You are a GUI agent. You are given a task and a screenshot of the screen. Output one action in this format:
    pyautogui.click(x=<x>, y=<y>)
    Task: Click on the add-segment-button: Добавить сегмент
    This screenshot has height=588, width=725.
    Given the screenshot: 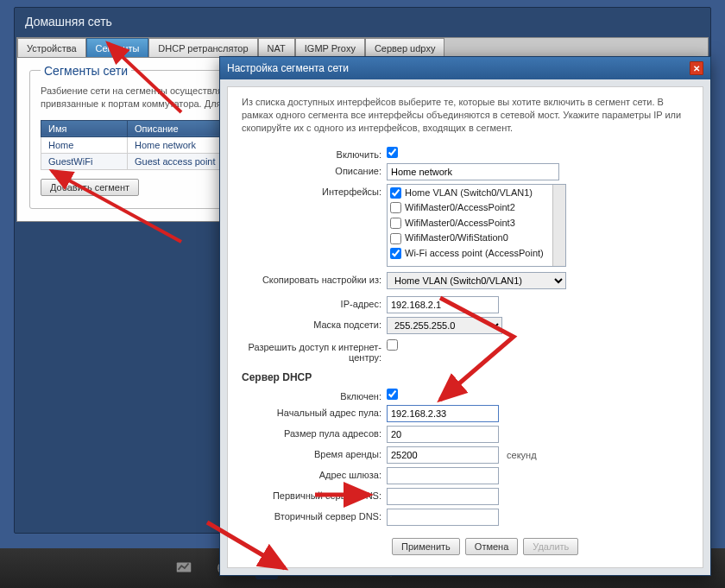 What is the action you would take?
    pyautogui.click(x=90, y=187)
    